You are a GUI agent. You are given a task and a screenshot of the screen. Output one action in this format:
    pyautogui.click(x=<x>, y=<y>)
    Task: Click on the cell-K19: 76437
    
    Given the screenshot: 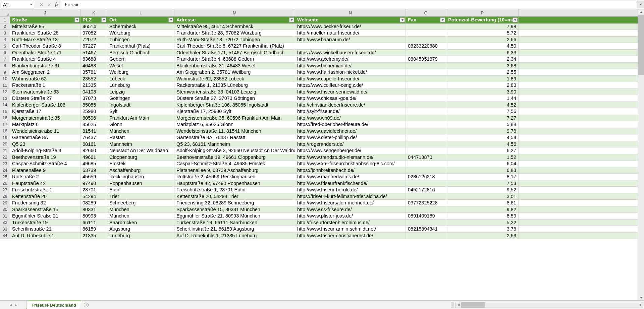 What is the action you would take?
    pyautogui.click(x=94, y=138)
    